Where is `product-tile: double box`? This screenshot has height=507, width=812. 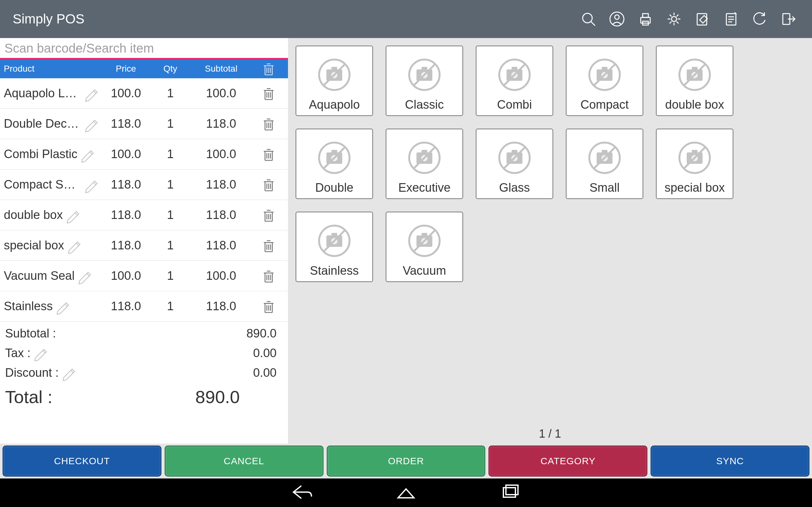
product-tile: double box is located at coordinates (695, 81).